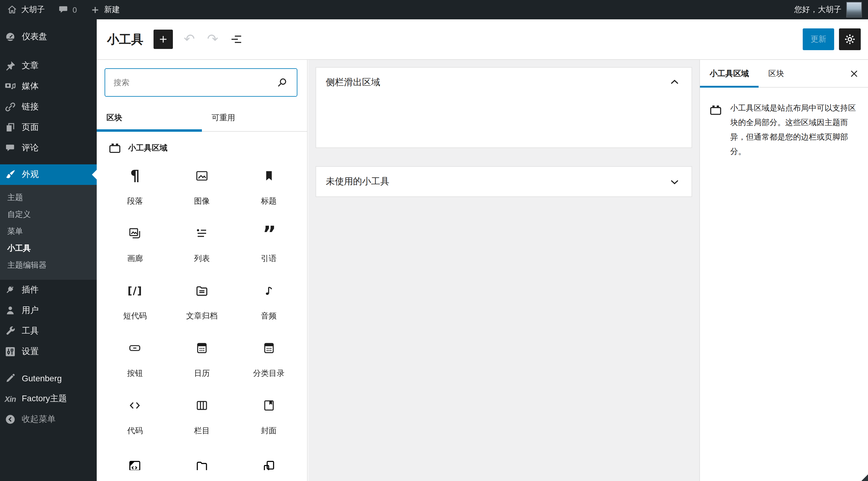 This screenshot has height=481, width=868. I want to click on plug-icon, so click(10, 290).